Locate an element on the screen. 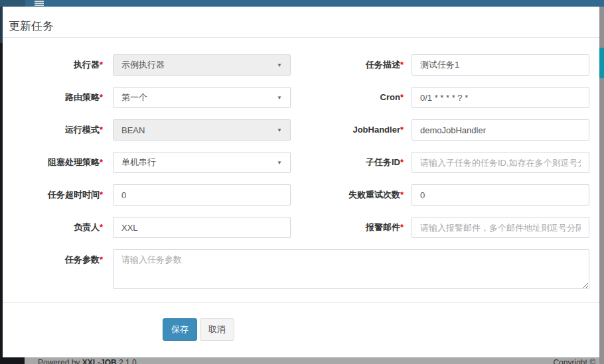 Image resolution: width=604 pixels, height=364 pixels. job-desc-label: 任务描述* is located at coordinates (347, 65).